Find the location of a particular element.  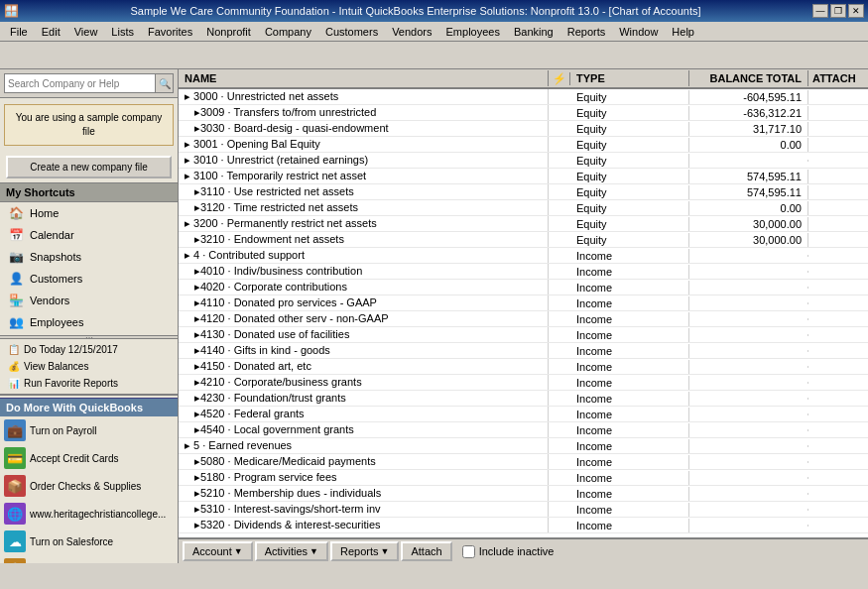

row-balance: -604,595.11 is located at coordinates (749, 97).